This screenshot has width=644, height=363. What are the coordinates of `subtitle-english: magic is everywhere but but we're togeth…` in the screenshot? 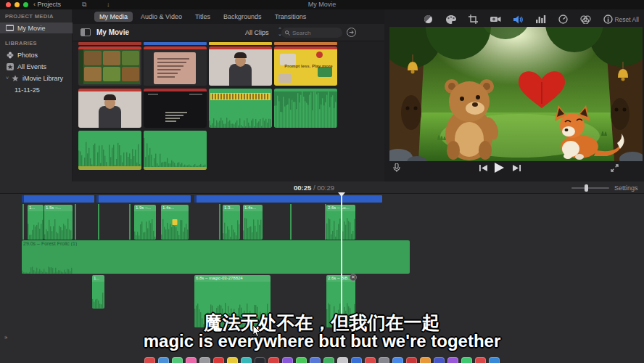 It's located at (322, 341).